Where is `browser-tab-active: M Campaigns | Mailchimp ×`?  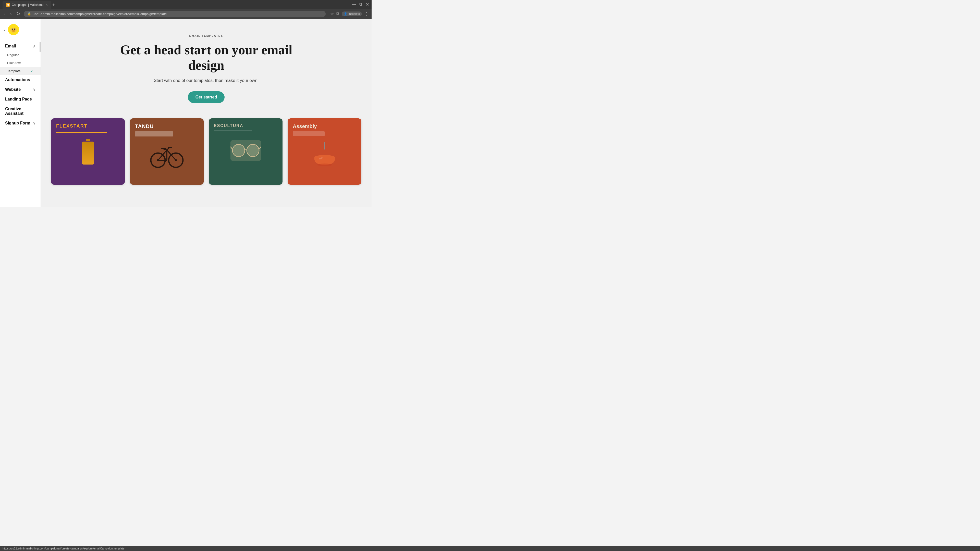 browser-tab-active: M Campaigns | Mailchimp × is located at coordinates (27, 5).